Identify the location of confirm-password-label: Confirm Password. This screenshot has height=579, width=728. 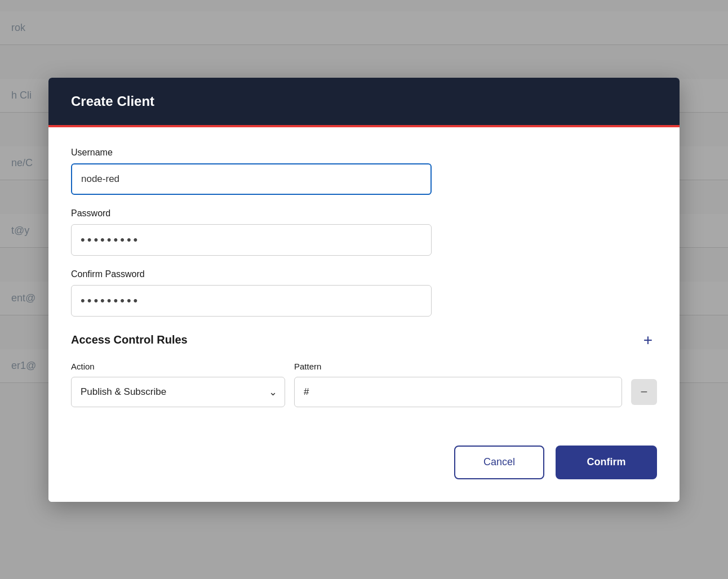
(364, 274).